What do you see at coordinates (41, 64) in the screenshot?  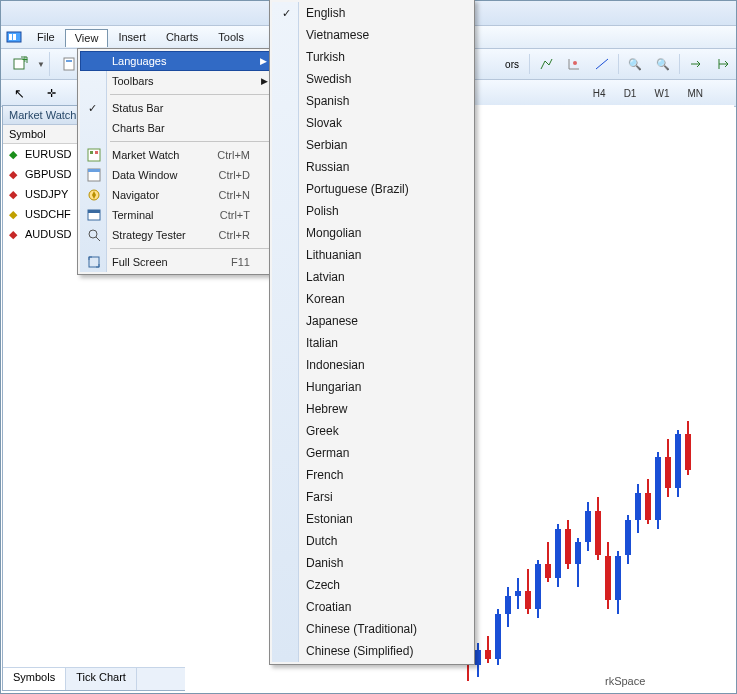 I see `chevron-down-icon: ▼` at bounding box center [41, 64].